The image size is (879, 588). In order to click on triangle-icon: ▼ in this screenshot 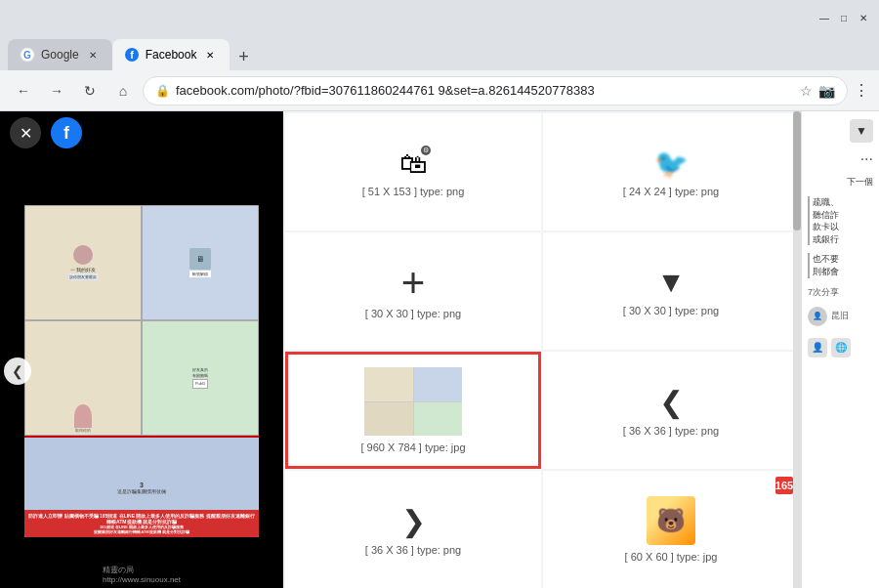, I will do `click(671, 282)`.